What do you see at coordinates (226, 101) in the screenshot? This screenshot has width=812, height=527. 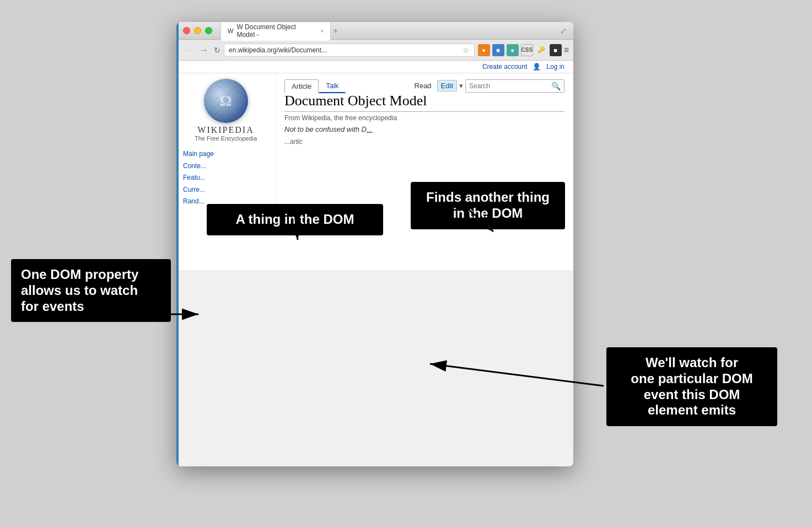 I see `wiki-globe: Ω` at bounding box center [226, 101].